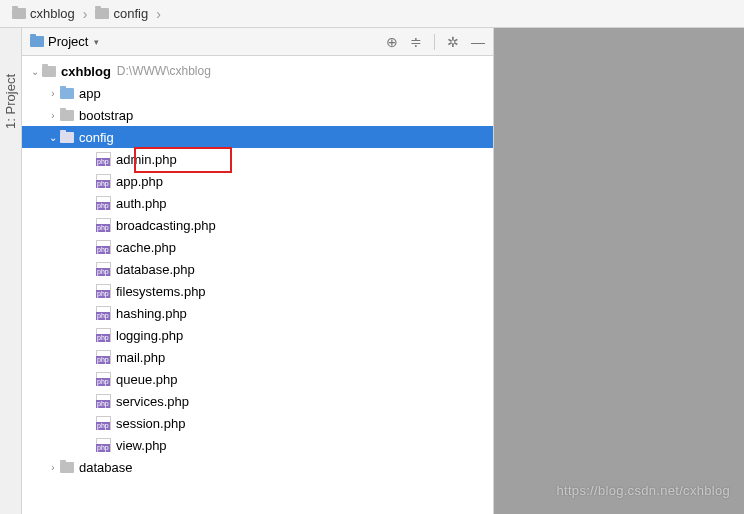  Describe the element at coordinates (258, 269) in the screenshot. I see `tree-file: database.php` at that location.